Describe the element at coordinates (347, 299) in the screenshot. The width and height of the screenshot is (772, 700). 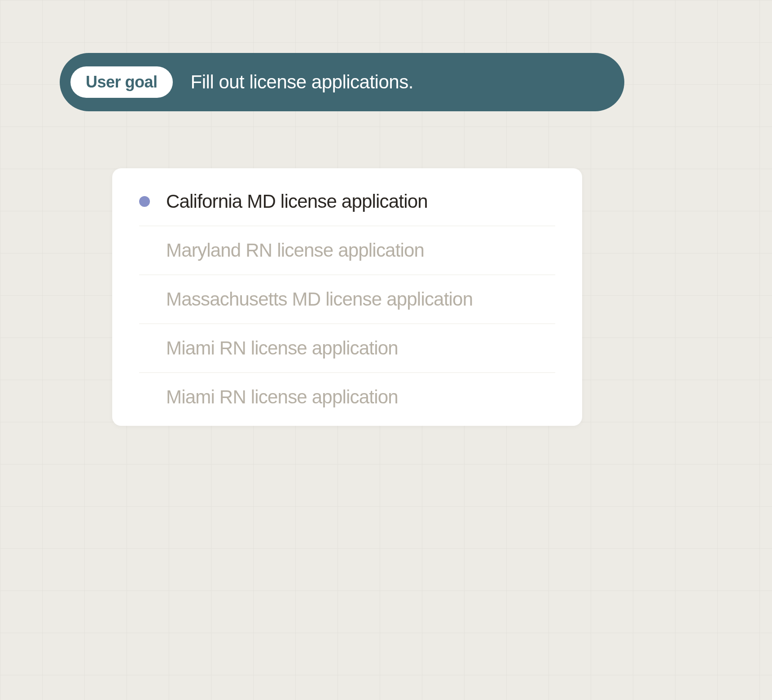
I see `list-item: Massachusetts MD license application` at that location.